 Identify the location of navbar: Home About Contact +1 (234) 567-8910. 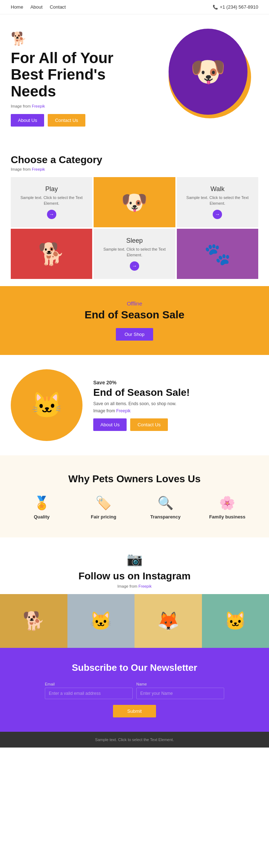
(134, 7).